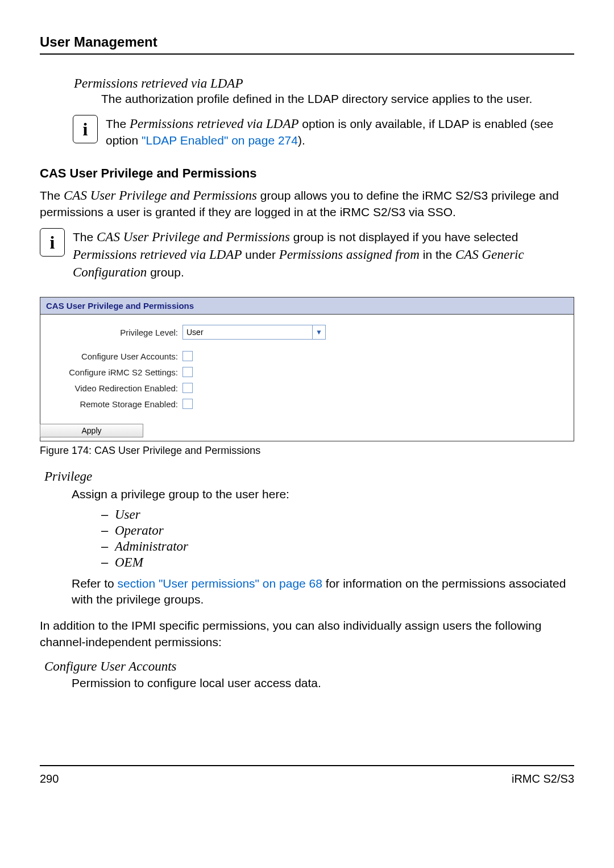 This screenshot has width=614, height=868. Describe the element at coordinates (318, 332) in the screenshot. I see `chevron-down-icon: ▼` at that location.